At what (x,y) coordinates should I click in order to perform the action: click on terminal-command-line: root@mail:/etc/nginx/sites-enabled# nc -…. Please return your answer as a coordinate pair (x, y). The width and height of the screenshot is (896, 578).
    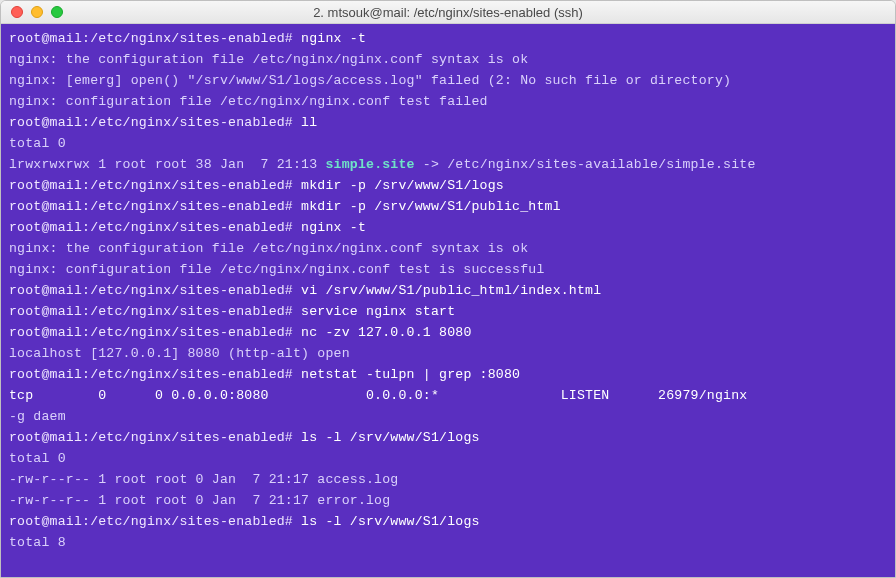
    Looking at the image, I should click on (448, 332).